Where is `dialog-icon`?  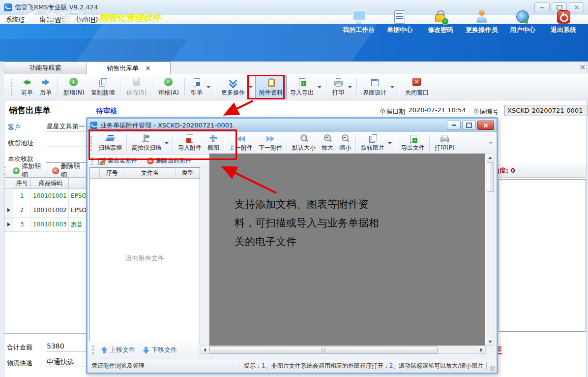
dialog-icon is located at coordinates (93, 125).